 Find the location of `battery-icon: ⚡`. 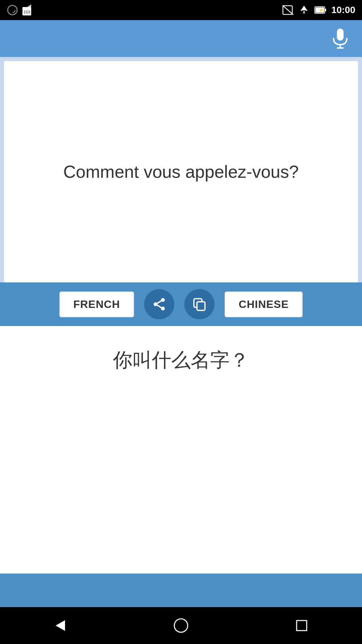

battery-icon: ⚡ is located at coordinates (320, 10).